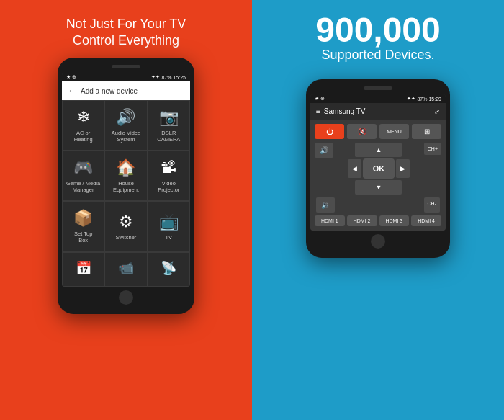 The width and height of the screenshot is (504, 420). I want to click on nav-right-button: ▶, so click(403, 169).